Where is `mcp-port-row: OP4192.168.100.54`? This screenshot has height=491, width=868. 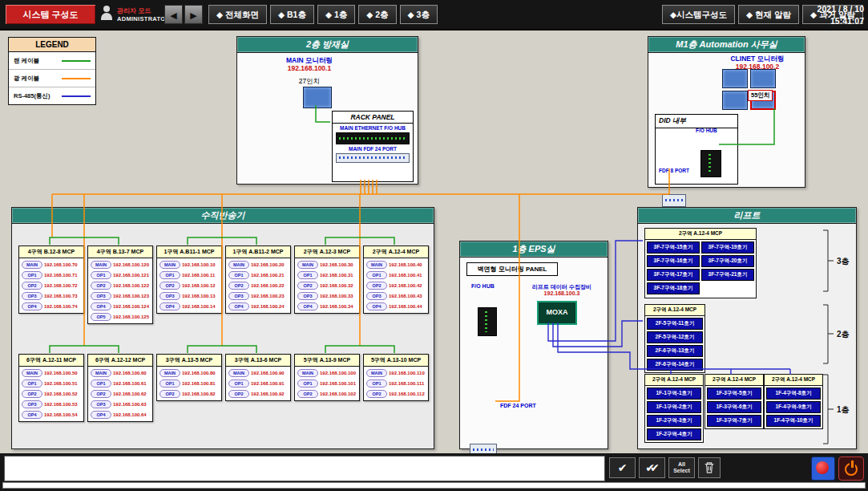 mcp-port-row: OP4192.168.100.54 is located at coordinates (51, 414).